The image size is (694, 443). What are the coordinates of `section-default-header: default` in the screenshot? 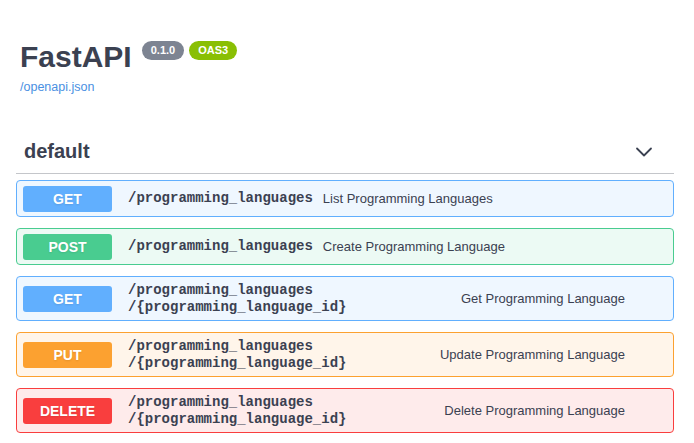 It's located at (345, 157).